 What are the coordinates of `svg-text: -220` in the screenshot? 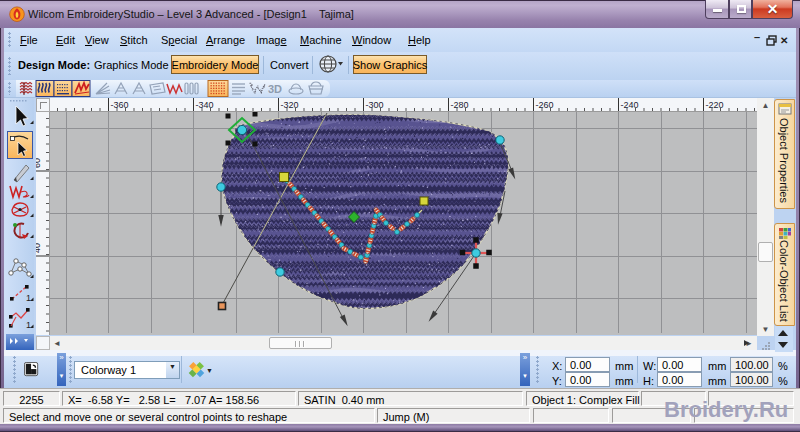 It's located at (715, 105).